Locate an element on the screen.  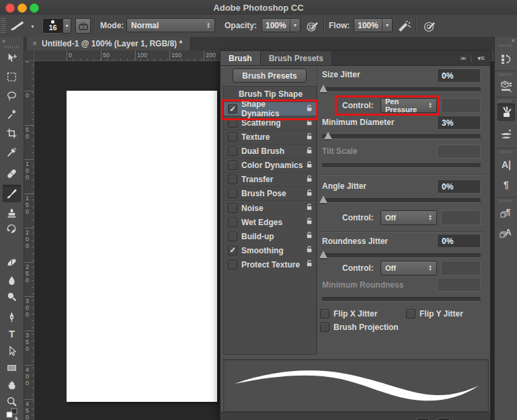
shape-dynamics-list-item: ✓ Shape Dynamics is located at coordinates (270, 109).